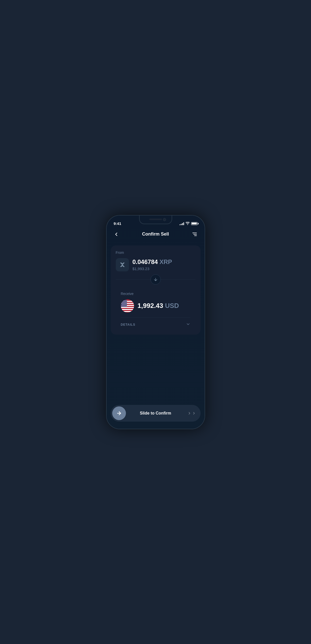  I want to click on notch, so click(156, 220).